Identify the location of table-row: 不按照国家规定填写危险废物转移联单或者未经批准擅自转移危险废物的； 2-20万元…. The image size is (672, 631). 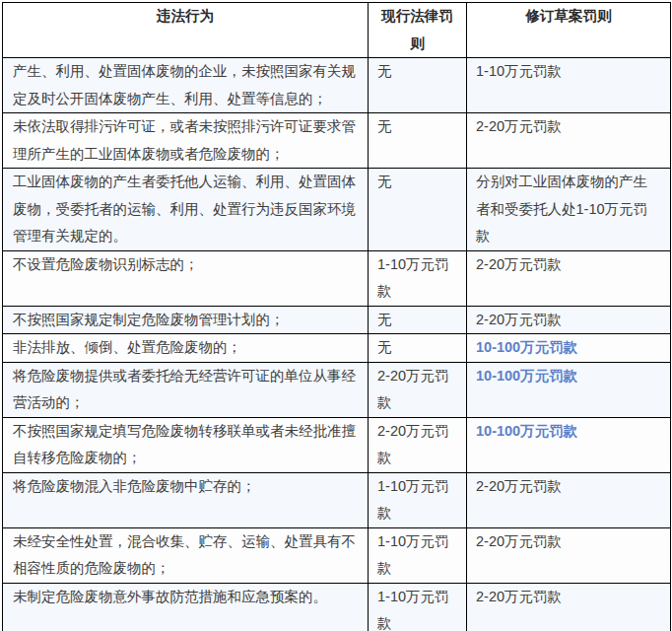
(337, 445).